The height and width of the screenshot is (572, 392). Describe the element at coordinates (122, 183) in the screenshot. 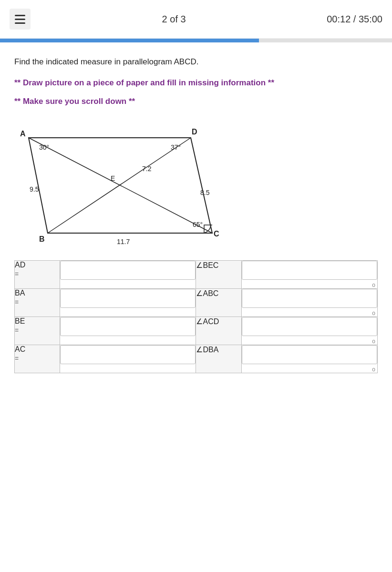

I see `parallelogram-diagram: A D C B E 30° 37° 9.5 7.2 8.5 65° 11.7` at that location.